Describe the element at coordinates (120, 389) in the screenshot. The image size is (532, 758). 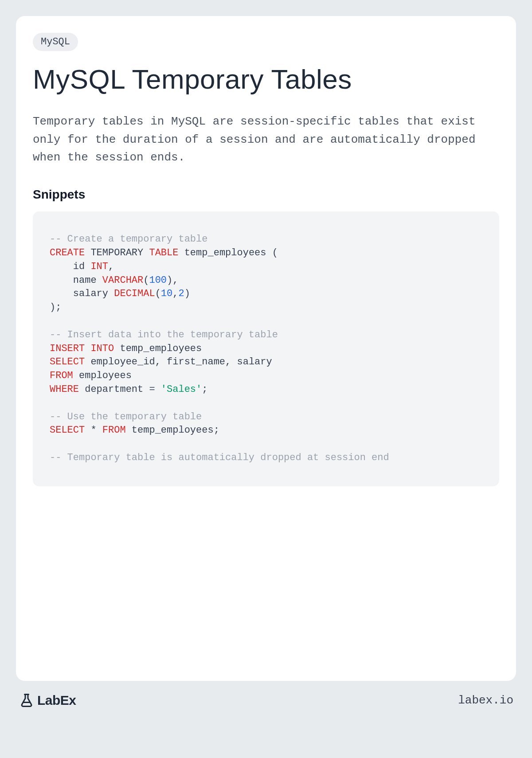
I see `code-text: department =` at that location.